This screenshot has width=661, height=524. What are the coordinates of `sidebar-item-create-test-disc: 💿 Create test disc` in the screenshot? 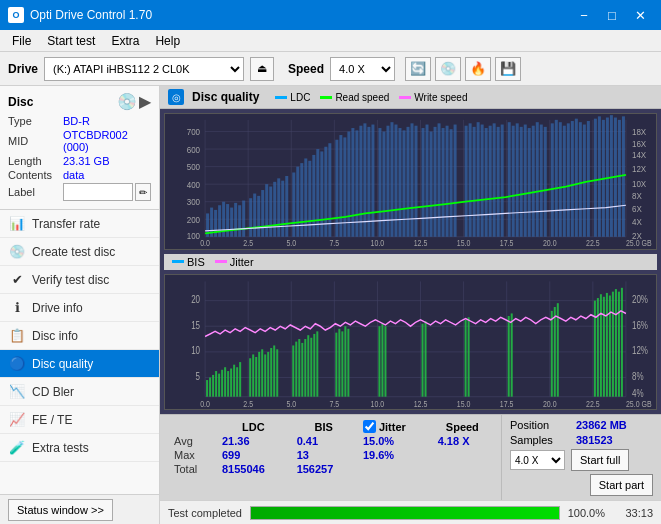 It's located at (80, 252).